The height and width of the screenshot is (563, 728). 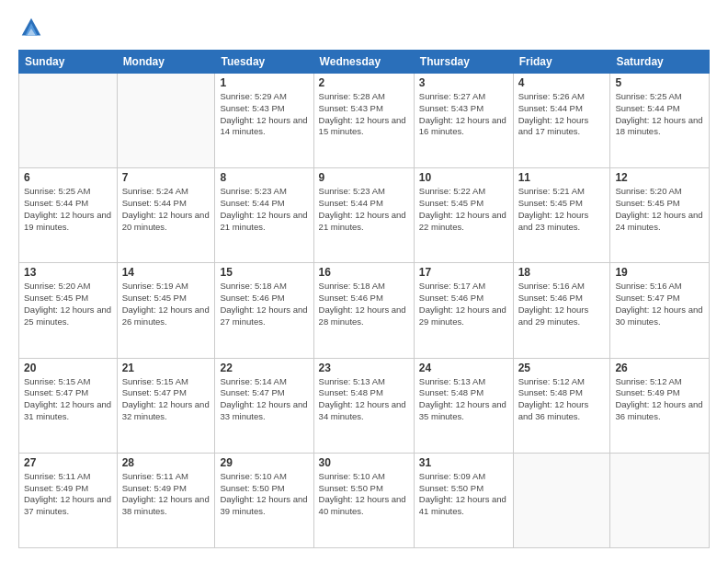 What do you see at coordinates (660, 215) in the screenshot?
I see `day-cell: 12Sunrise: 5:20 AMSunset: 5:45 PMDayligh…` at bounding box center [660, 215].